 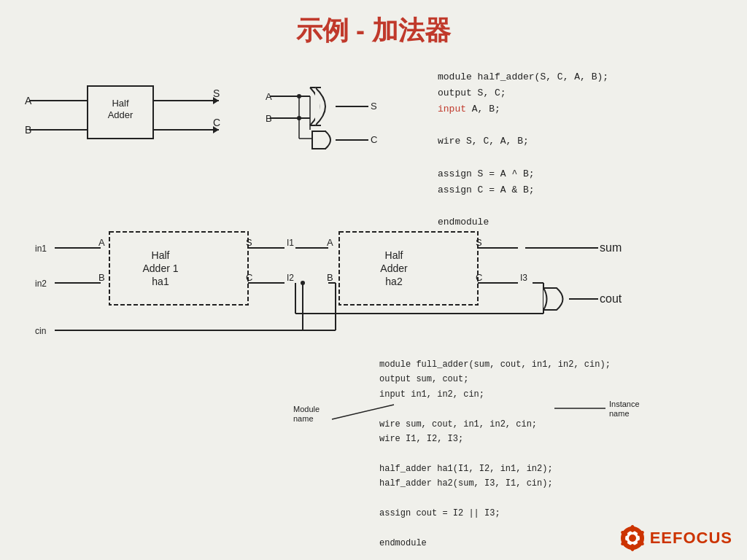 I want to click on svg-text: ha1, so click(x=160, y=281).